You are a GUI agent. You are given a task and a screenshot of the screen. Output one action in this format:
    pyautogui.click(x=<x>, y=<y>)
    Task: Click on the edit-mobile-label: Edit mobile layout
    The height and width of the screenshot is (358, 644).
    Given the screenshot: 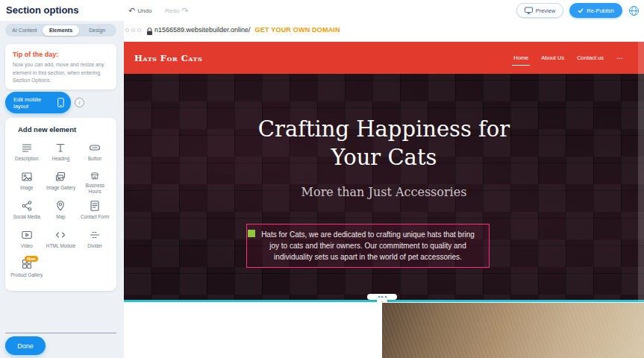 What is the action you would take?
    pyautogui.click(x=36, y=103)
    